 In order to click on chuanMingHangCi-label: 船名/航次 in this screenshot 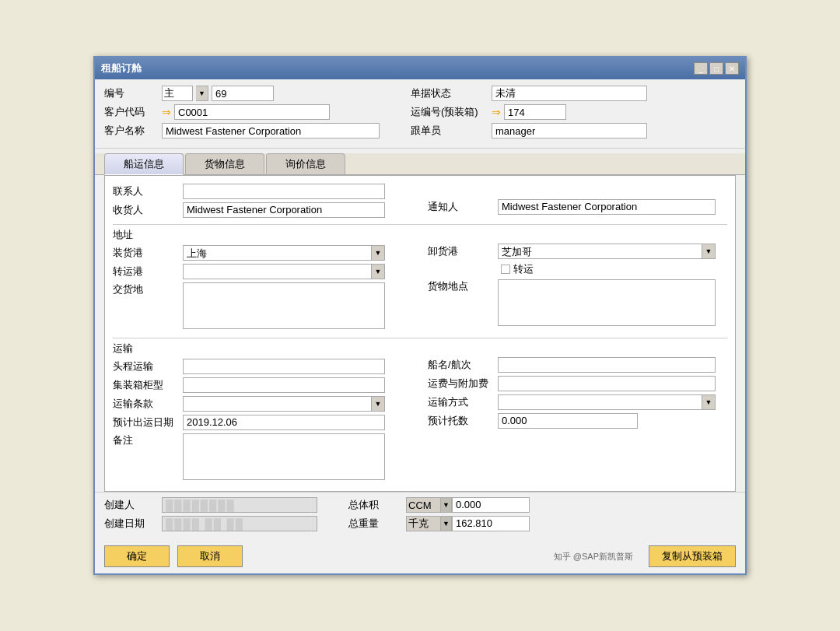, I will do `click(463, 365)`.